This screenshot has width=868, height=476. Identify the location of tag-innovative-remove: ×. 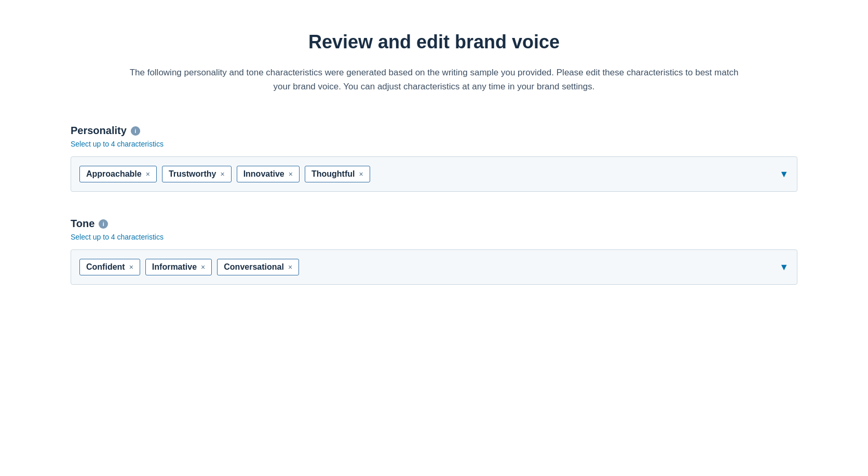
(291, 174).